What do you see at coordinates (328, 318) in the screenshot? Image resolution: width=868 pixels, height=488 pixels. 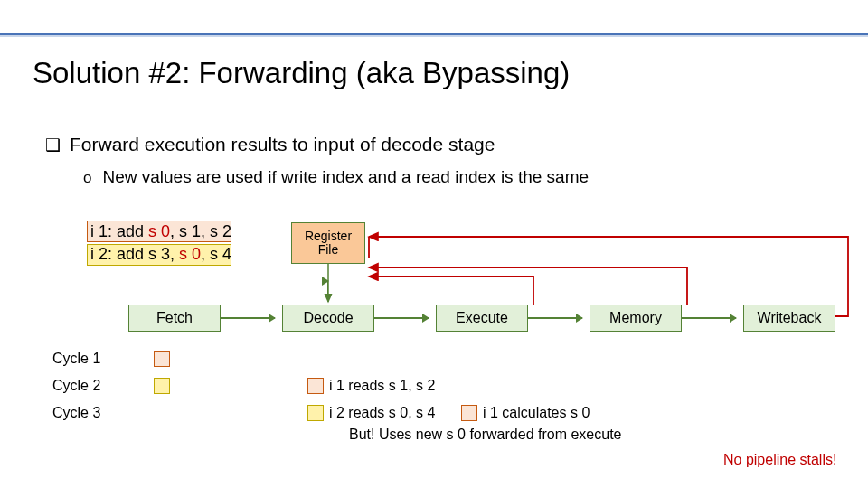 I see `stage-decode: Decode` at bounding box center [328, 318].